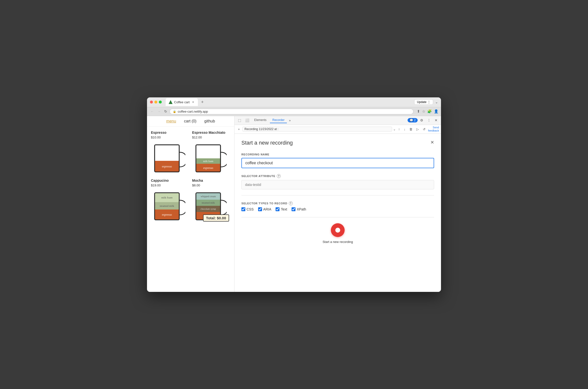 Image resolution: width=588 pixels, height=389 pixels. What do you see at coordinates (279, 176) in the screenshot?
I see `selector-attr-help-icon: ?` at bounding box center [279, 176].